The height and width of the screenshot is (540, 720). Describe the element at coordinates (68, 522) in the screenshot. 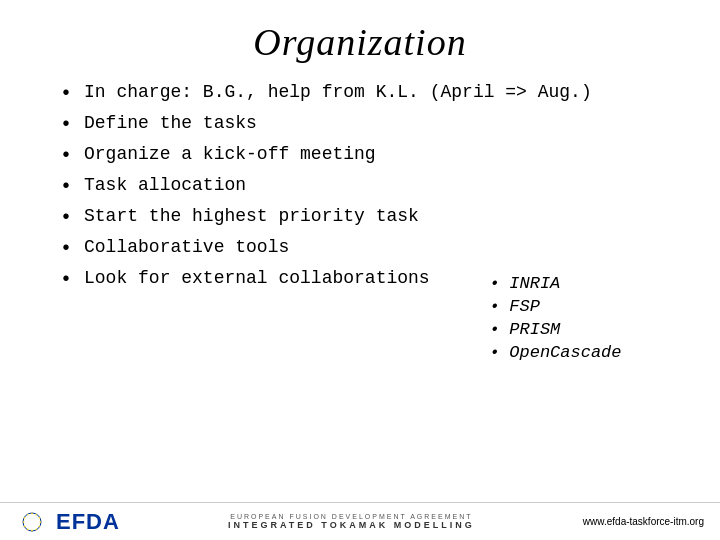

I see `efda-logo: EFDA` at that location.